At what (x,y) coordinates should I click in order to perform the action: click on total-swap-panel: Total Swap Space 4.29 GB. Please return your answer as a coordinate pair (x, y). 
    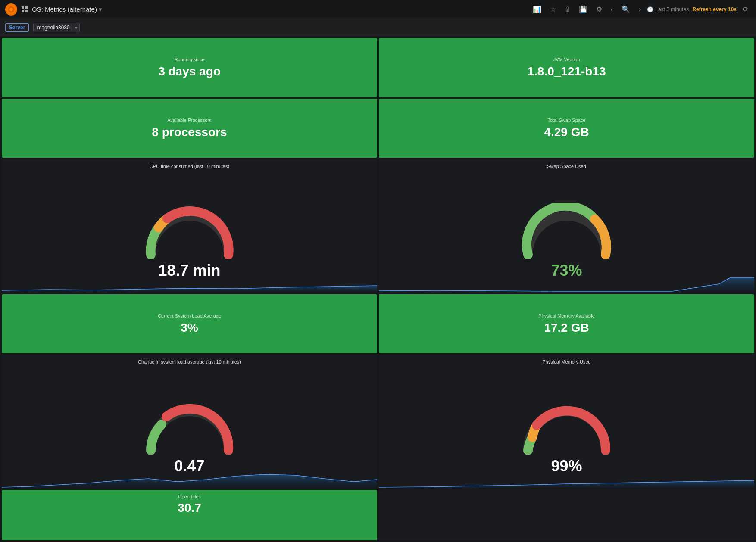
    Looking at the image, I should click on (566, 128).